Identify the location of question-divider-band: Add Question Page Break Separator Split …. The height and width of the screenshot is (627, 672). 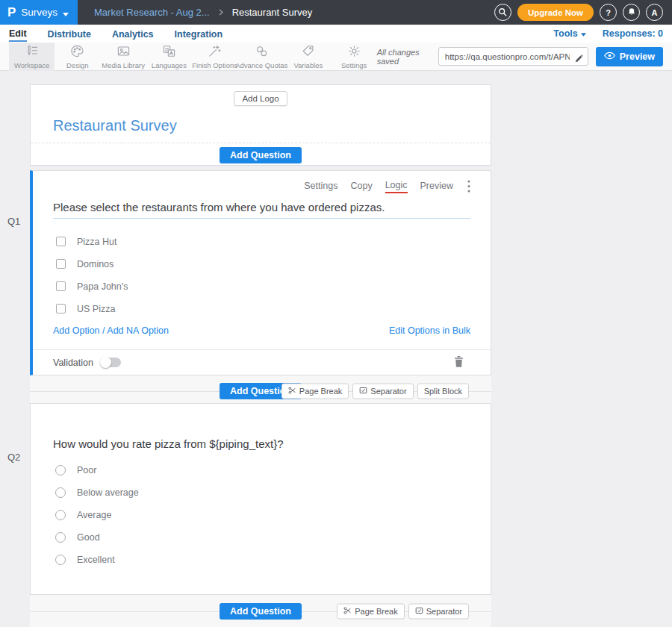
(261, 390).